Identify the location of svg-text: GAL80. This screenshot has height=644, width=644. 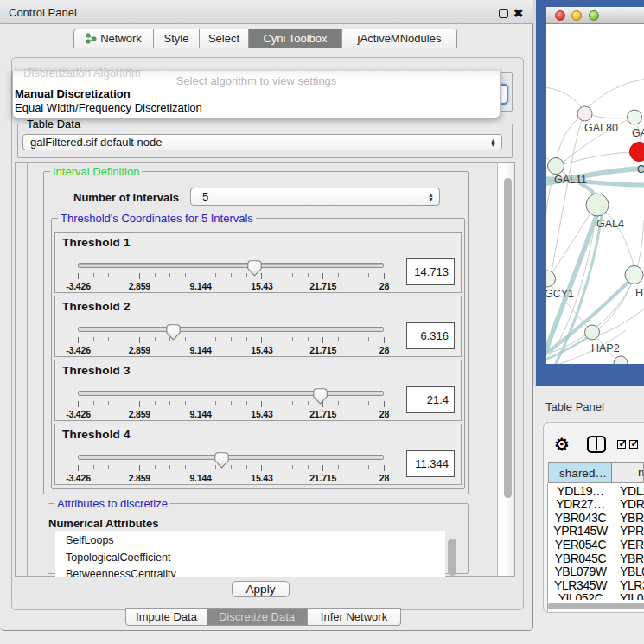
(602, 128).